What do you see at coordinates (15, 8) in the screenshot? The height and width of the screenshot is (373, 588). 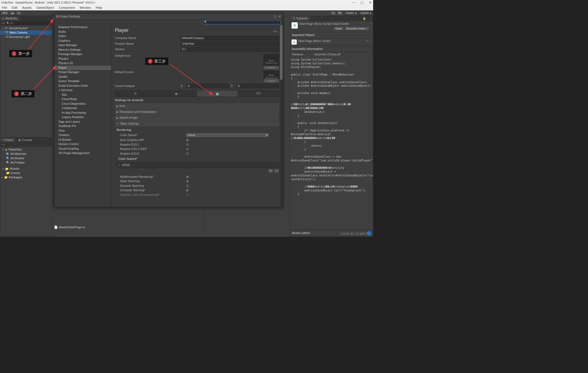 I see `menu-edit: Edit` at bounding box center [15, 8].